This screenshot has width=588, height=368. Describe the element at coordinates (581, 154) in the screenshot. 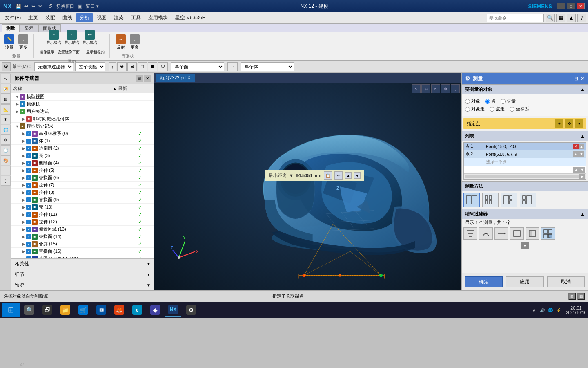

I see `point2-scroll-down-btn: ▼` at that location.